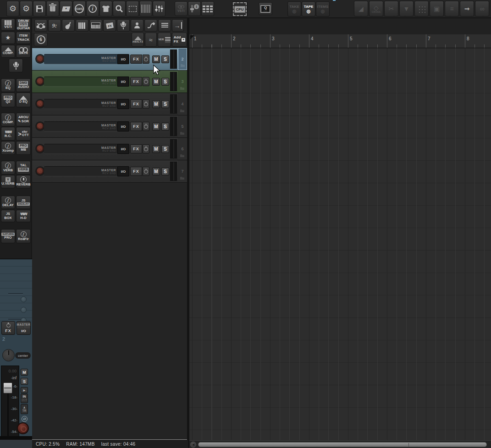 This screenshot has height=448, width=491. Describe the element at coordinates (23, 216) in the screenshot. I see `sidebar-plugin-hd: ₩₩ H-D` at that location.